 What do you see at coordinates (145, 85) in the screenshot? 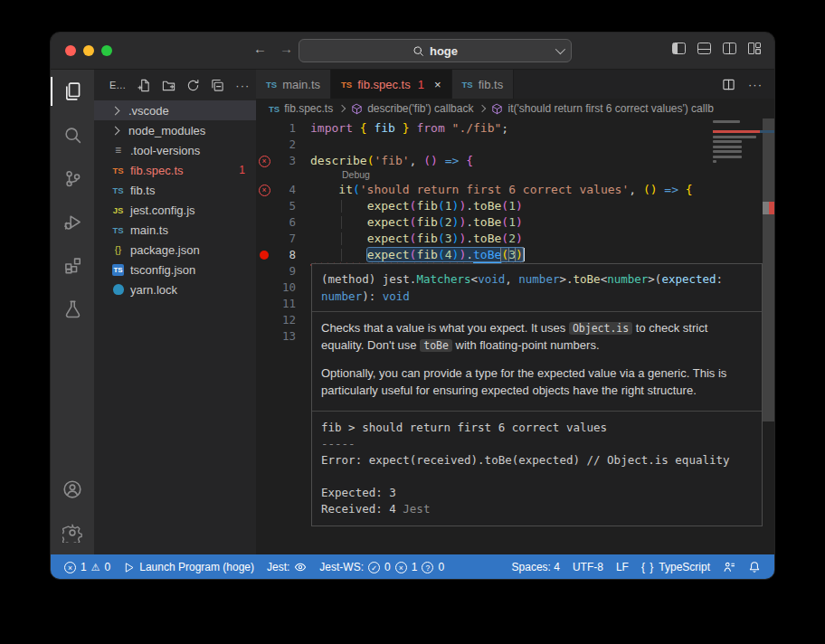
I see `new-file-icon` at bounding box center [145, 85].